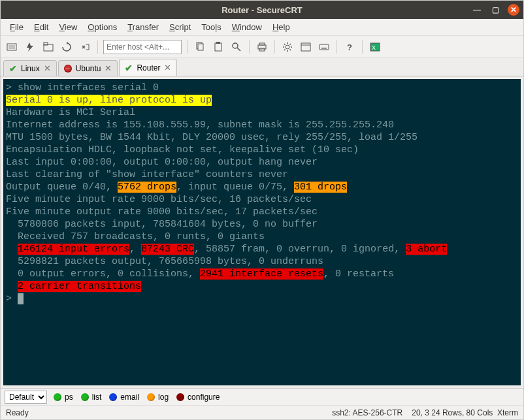 The height and width of the screenshot is (420, 524). I want to click on button-bar: Default pslistemaillogconfigure, so click(262, 396).